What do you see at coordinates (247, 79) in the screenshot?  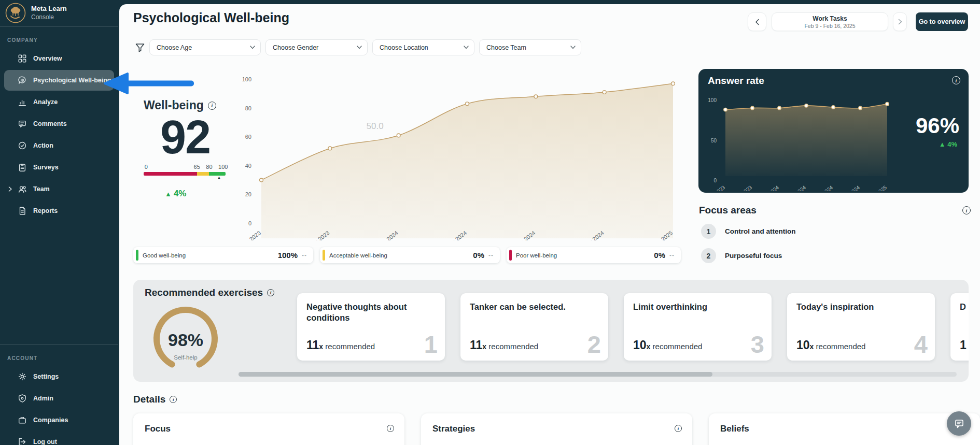 I see `svg-text: 100` at bounding box center [247, 79].